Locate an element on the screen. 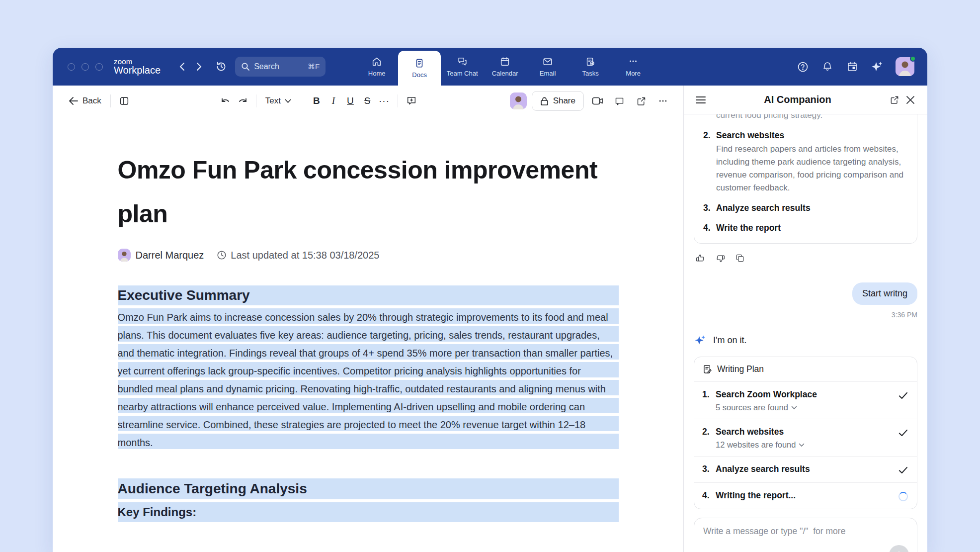 The image size is (980, 552). scheduler-button is located at coordinates (852, 67).